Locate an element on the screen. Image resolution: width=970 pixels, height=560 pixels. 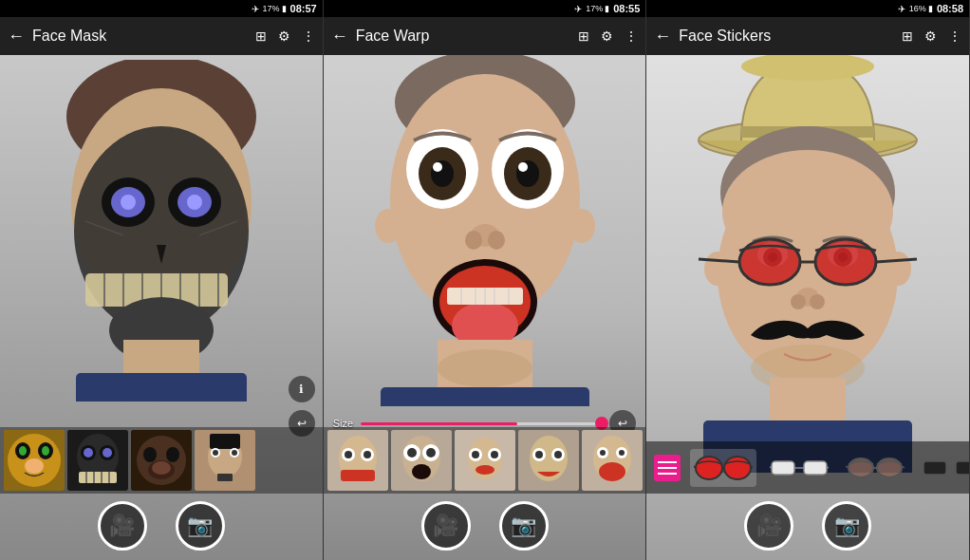
time-1: 08:57 is located at coordinates (304, 9).